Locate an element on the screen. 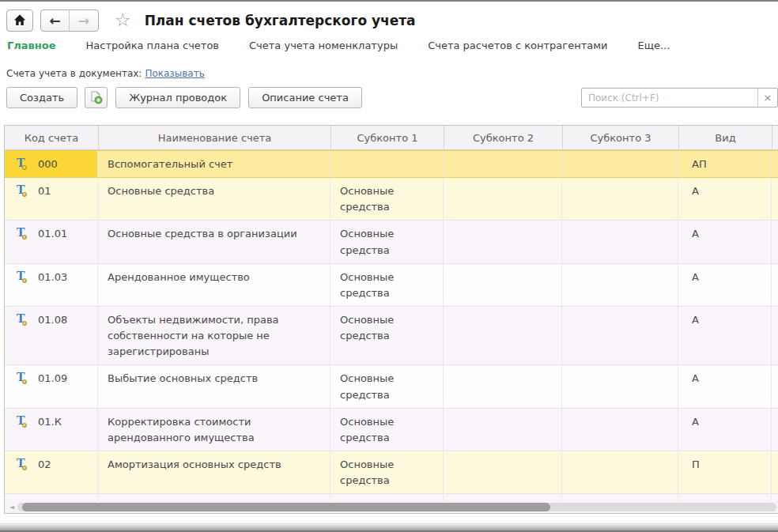  scrollbar-thumb is located at coordinates (286, 507).